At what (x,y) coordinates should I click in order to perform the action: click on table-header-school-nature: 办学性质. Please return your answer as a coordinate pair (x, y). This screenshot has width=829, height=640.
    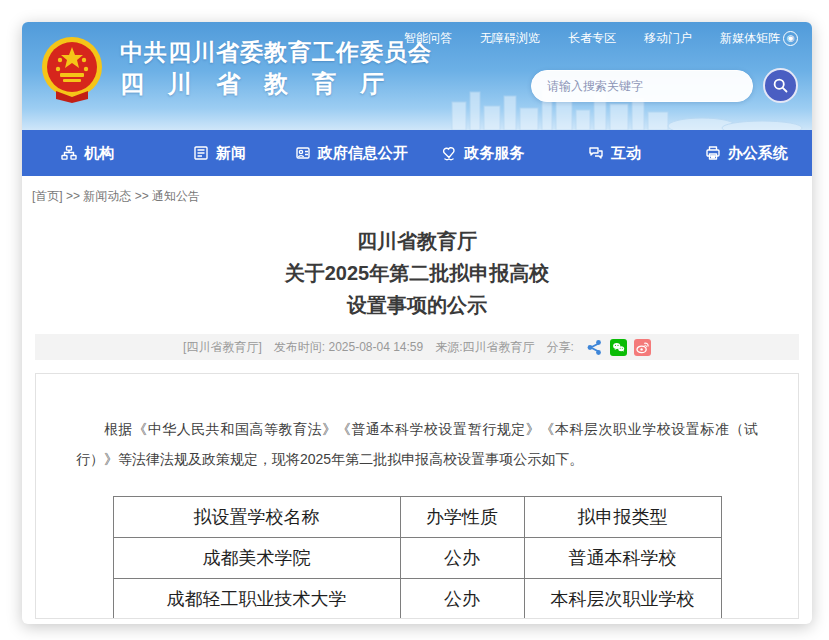
    Looking at the image, I should click on (462, 518).